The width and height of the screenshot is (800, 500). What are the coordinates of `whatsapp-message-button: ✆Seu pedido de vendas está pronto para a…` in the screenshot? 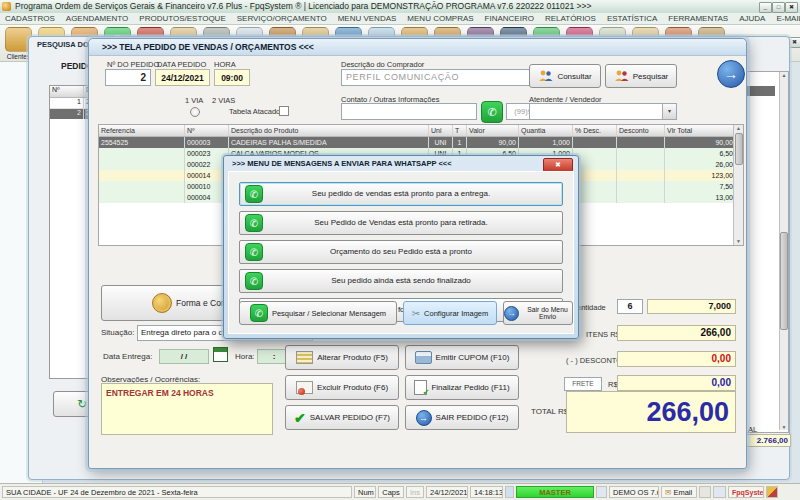 It's located at (401, 194).